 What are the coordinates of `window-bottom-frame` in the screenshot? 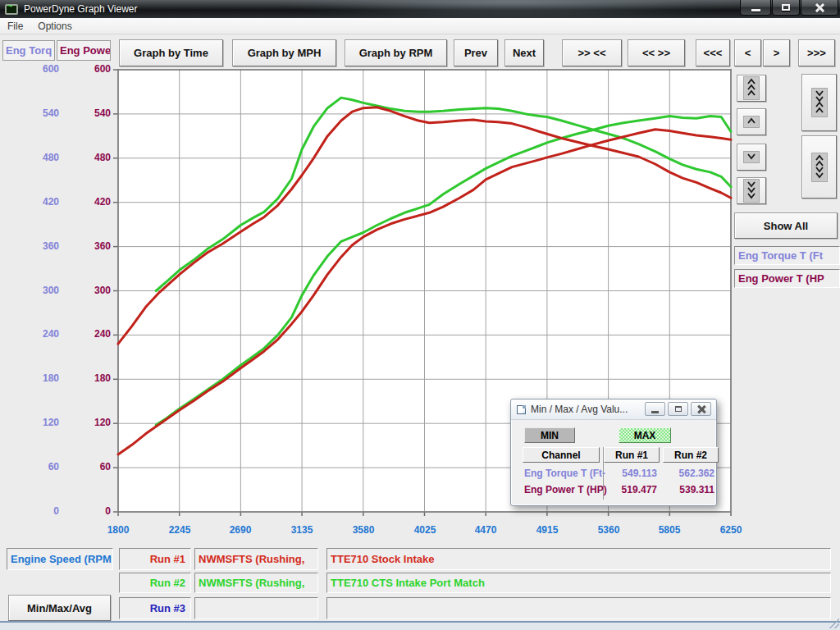 It's located at (420, 625).